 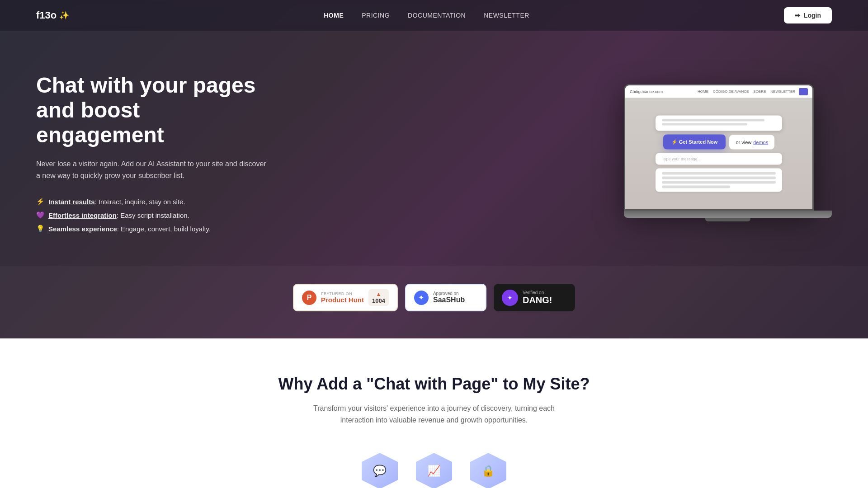 I want to click on laptop-base, so click(x=728, y=214).